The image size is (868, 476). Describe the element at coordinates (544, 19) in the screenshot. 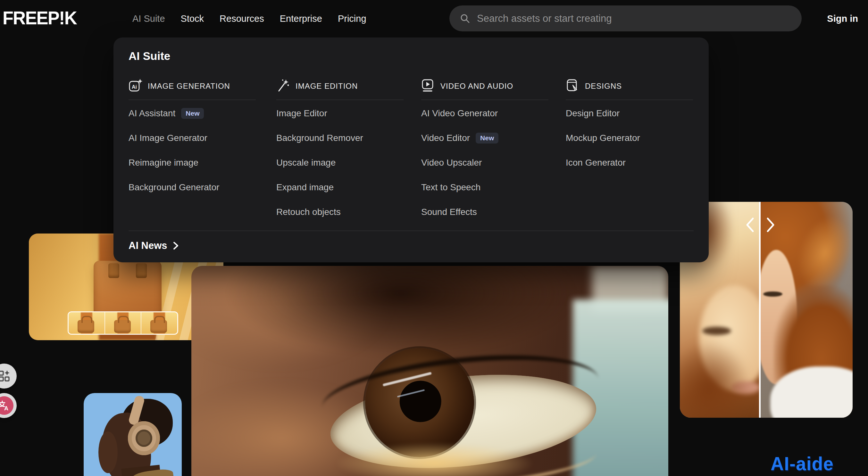

I see `search-placeholder: Search assets or start creating` at that location.